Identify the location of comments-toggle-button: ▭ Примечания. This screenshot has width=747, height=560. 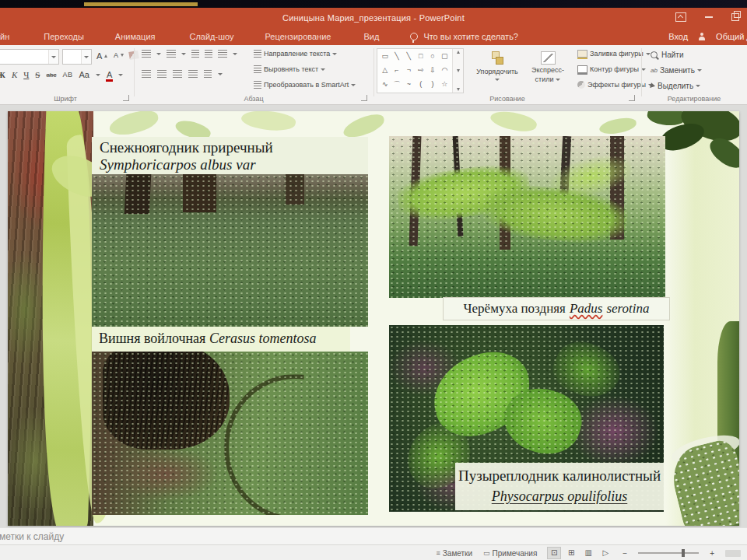
(510, 554).